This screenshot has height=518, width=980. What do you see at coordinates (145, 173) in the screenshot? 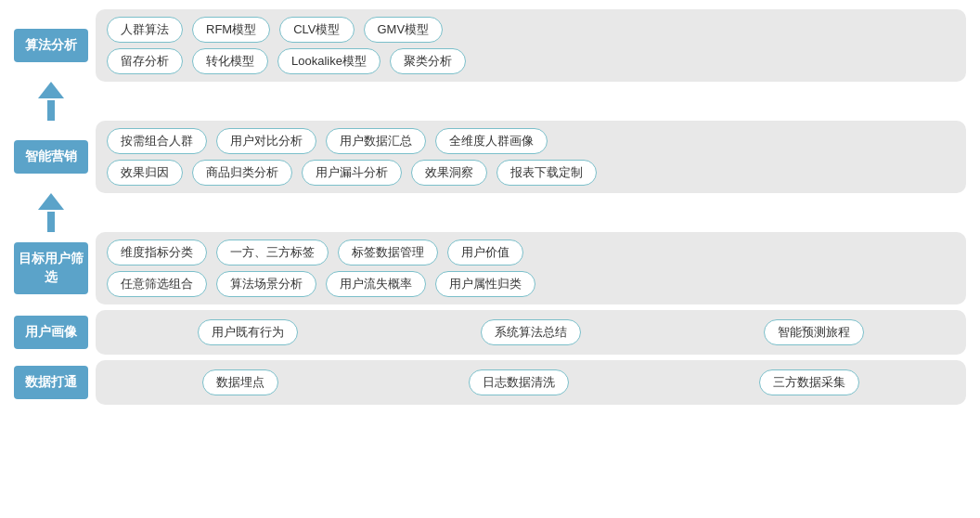
I see `tag-yingxiao-1-0: 效果归因` at bounding box center [145, 173].